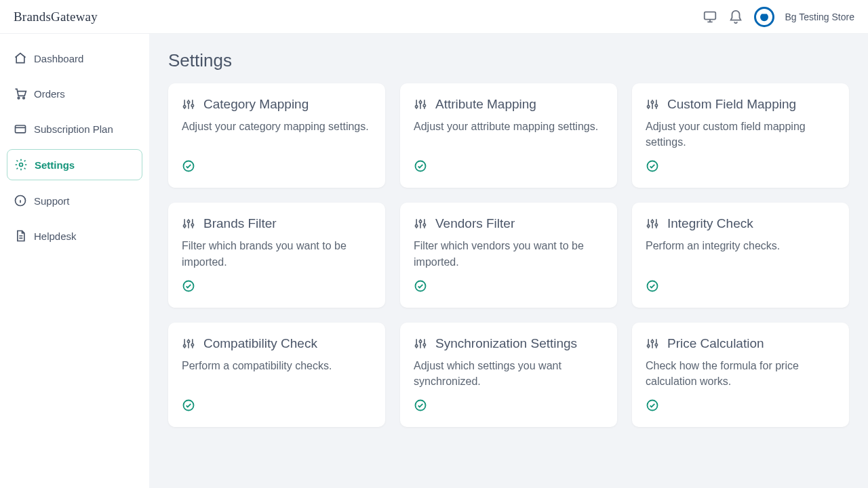  What do you see at coordinates (256, 104) in the screenshot?
I see `card-title: Category Mapping` at bounding box center [256, 104].